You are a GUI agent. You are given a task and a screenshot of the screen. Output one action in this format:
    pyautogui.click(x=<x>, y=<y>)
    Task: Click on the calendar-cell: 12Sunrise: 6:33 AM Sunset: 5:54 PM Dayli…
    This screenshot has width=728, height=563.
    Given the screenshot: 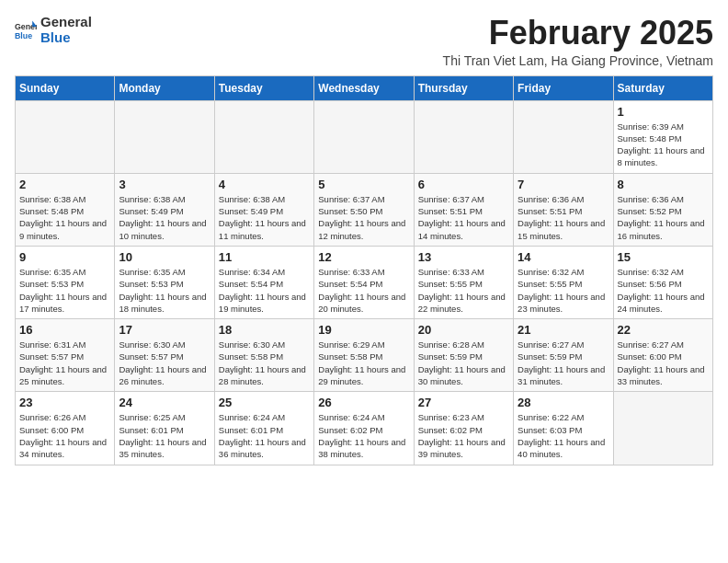 What is the action you would take?
    pyautogui.click(x=364, y=282)
    